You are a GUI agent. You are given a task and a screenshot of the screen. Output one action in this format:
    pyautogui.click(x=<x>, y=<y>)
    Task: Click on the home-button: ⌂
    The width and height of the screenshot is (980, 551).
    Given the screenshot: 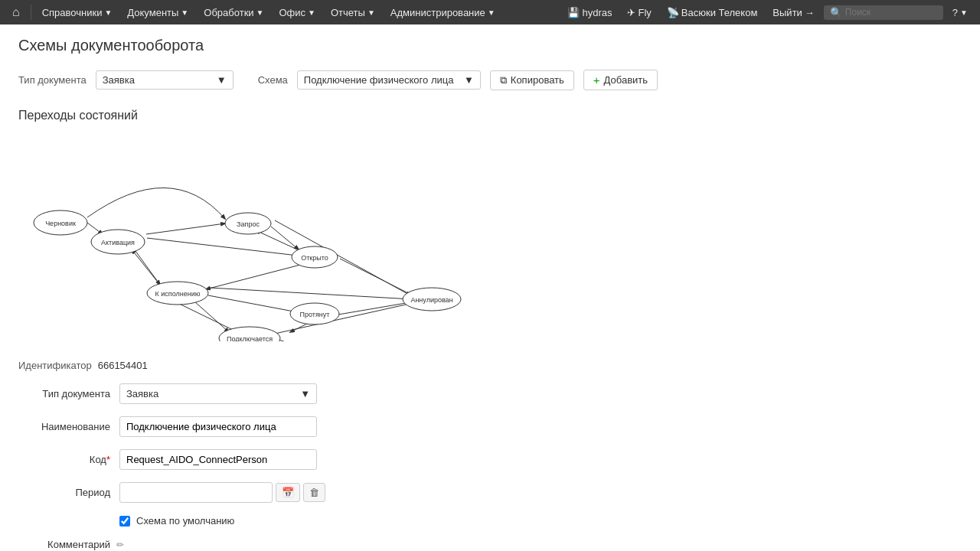 What is the action you would take?
    pyautogui.click(x=16, y=12)
    